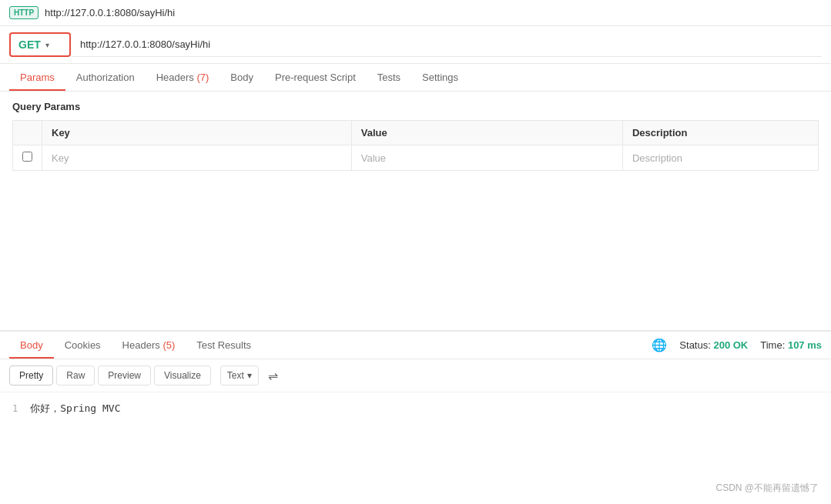  I want to click on request-tabs-bar: Params Authorization Headers (7) Body Pr…, so click(416, 78).